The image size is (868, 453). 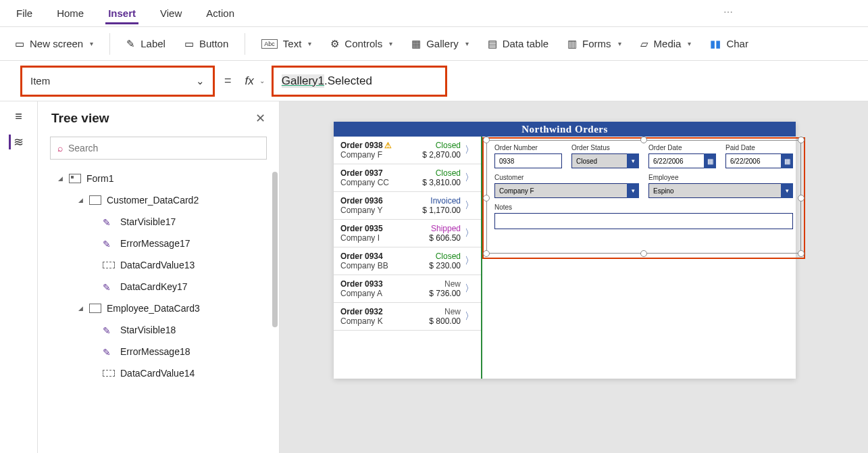 I want to click on text-button: Abc Text ▾, so click(x=286, y=43).